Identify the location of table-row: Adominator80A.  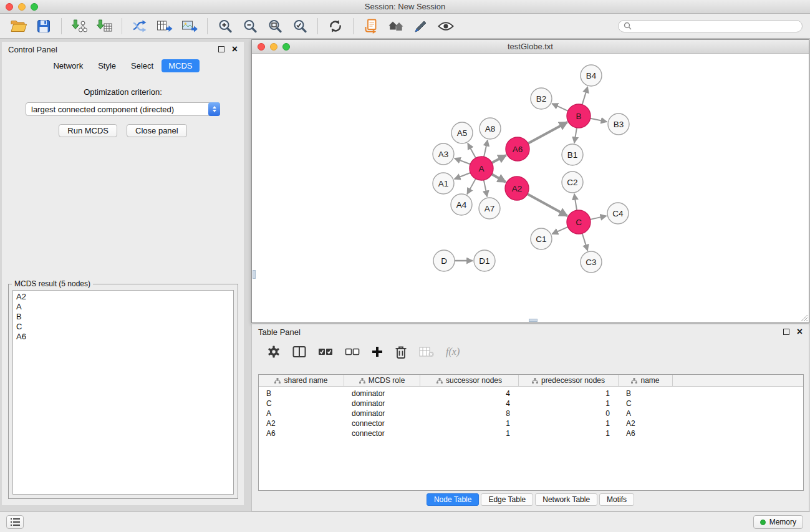
(531, 414).